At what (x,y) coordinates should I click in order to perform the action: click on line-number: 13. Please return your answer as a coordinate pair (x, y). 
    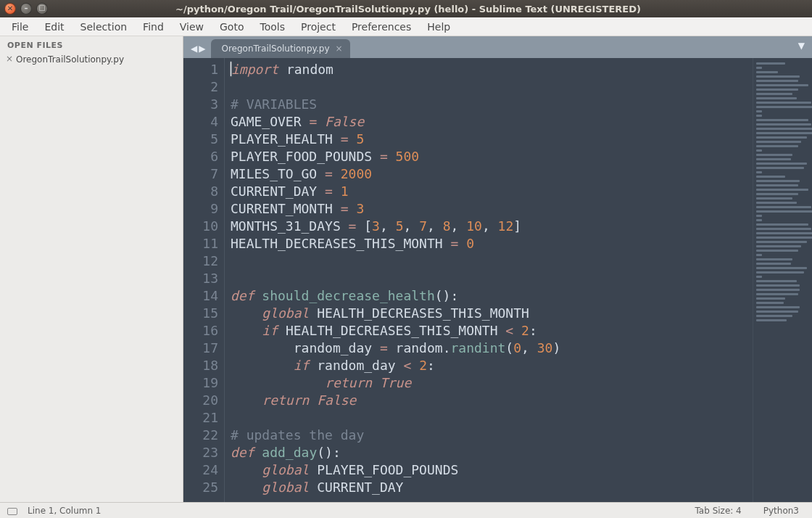
    Looking at the image, I should click on (201, 279).